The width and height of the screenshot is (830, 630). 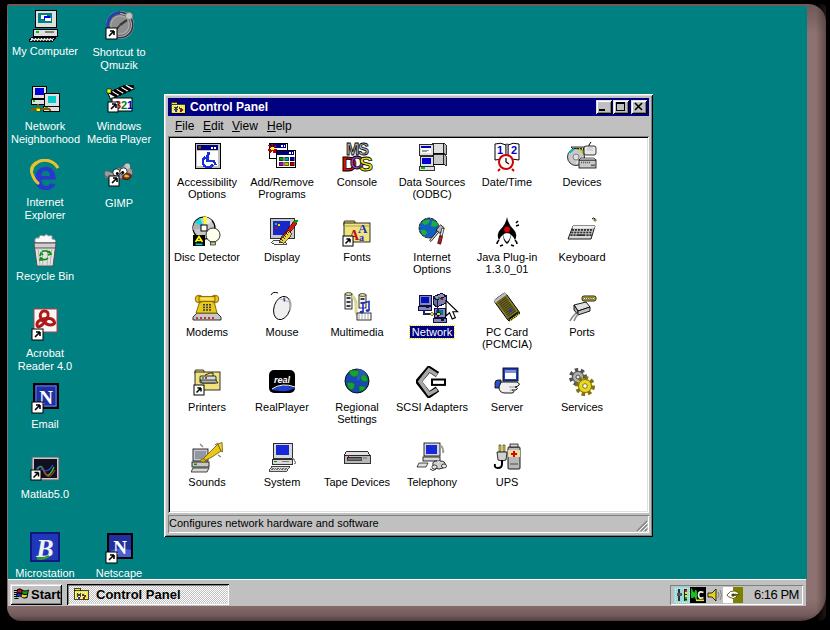 I want to click on svg-text: S, so click(x=366, y=162).